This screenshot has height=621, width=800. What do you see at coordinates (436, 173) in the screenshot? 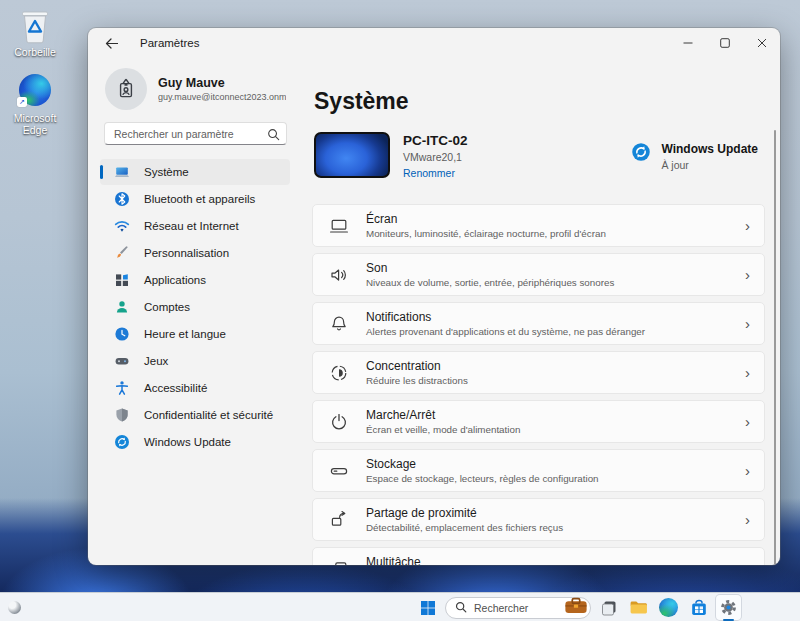
I see `rename-link: Renommer` at bounding box center [436, 173].